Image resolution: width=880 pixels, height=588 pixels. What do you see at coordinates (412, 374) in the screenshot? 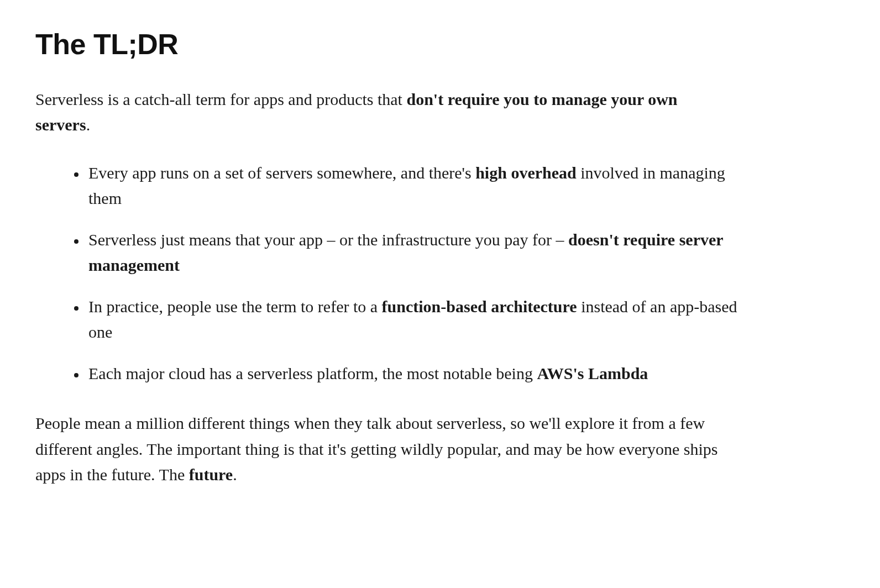
I see `list-item: Each major cloud has a serverless platfo…` at bounding box center [412, 374].